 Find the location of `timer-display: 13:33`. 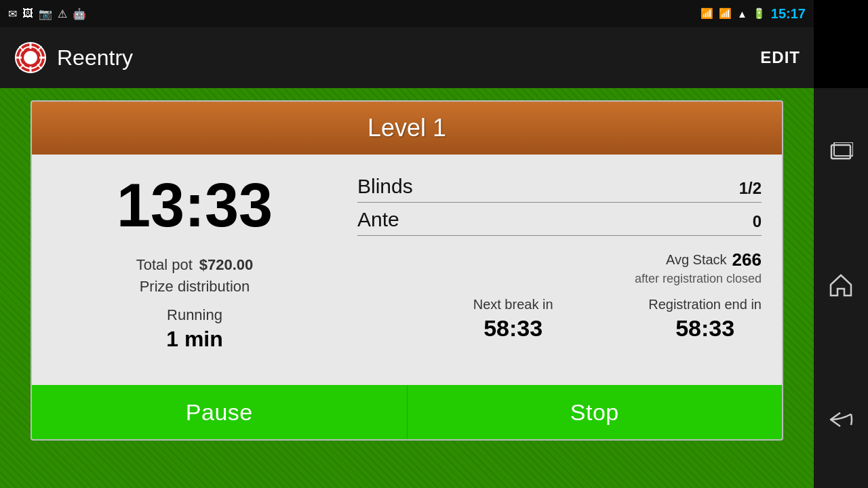

timer-display: 13:33 is located at coordinates (195, 205).